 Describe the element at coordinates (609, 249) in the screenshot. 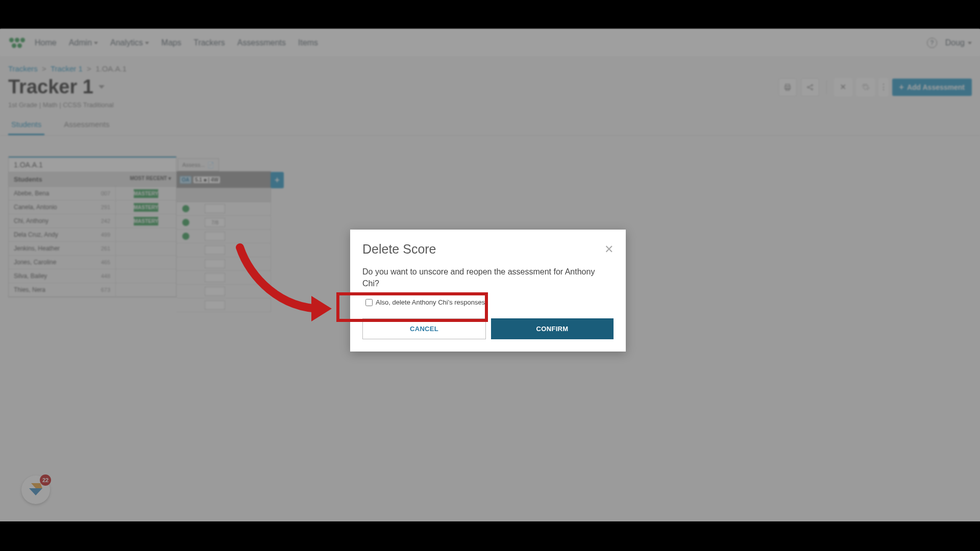

I see `close-icon: ✕` at that location.